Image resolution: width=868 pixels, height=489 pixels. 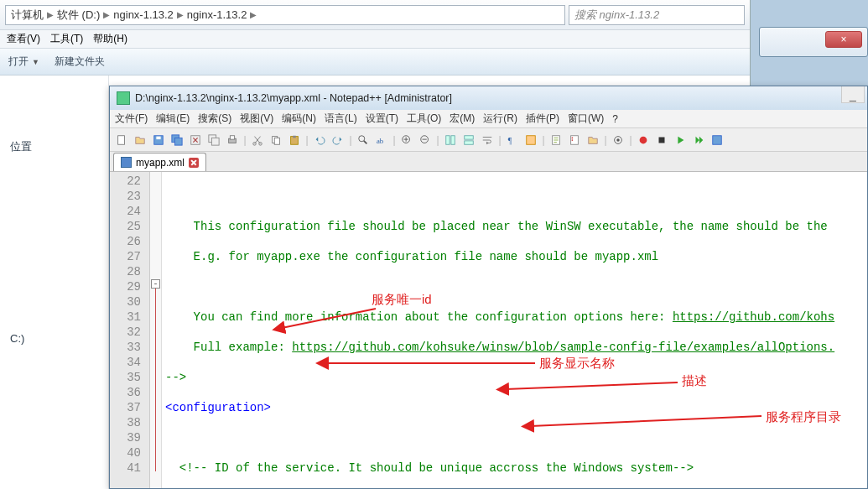 I want to click on menu-language: 语言(L), so click(x=340, y=119).